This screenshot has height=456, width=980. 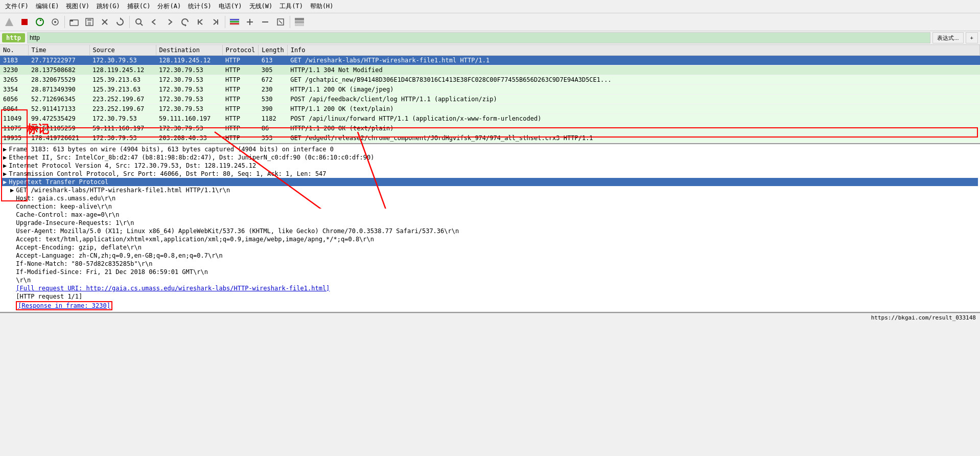 What do you see at coordinates (972, 38) in the screenshot?
I see `add-filter-button: +` at bounding box center [972, 38].